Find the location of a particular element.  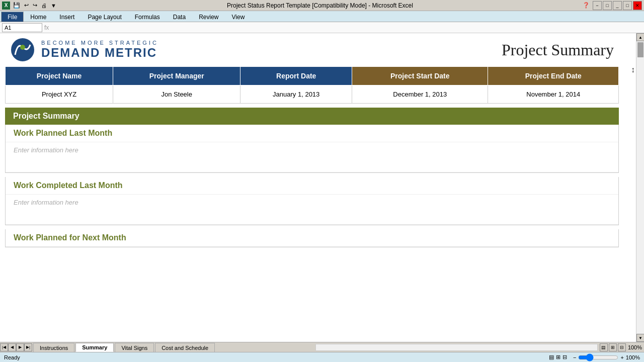

tab-insert: Insert is located at coordinates (67, 17).